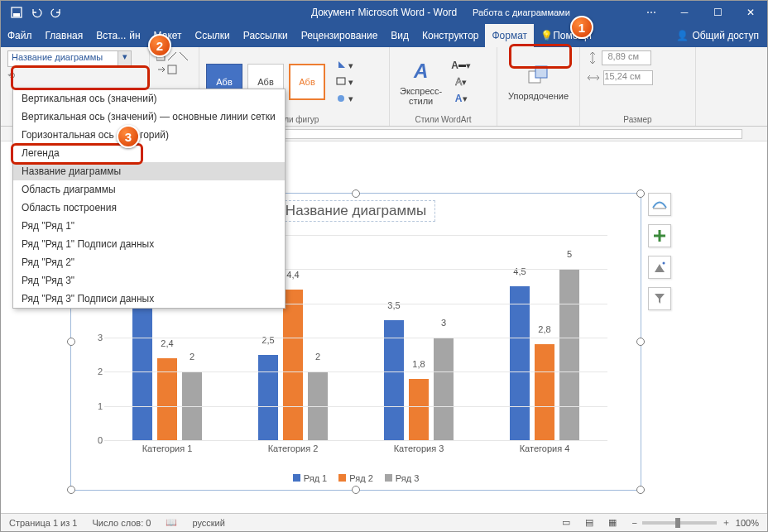 The image size is (768, 532). I want to click on chart-tools-context: Работа с диаграммами, so click(521, 12).